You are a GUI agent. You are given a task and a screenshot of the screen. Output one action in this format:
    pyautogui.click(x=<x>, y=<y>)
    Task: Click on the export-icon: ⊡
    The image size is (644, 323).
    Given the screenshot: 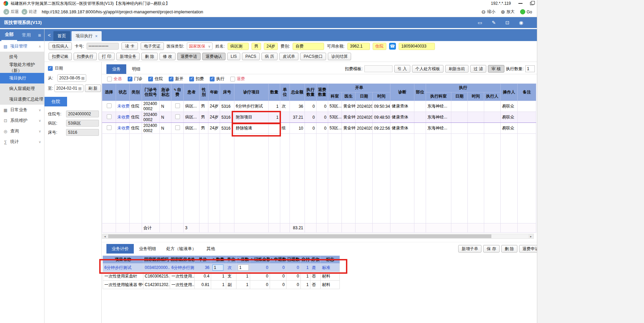 What is the action you would take?
    pyautogui.click(x=507, y=23)
    